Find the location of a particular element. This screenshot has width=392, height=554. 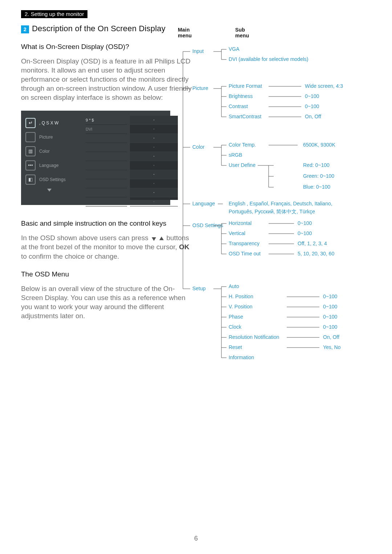

osd-side-icon is located at coordinates (30, 137).